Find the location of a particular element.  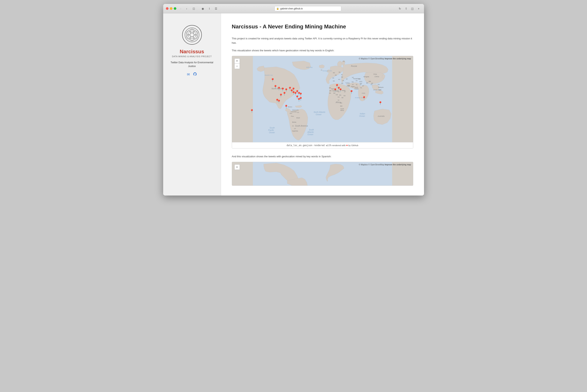

svg-text: PY is located at coordinates (293, 126).